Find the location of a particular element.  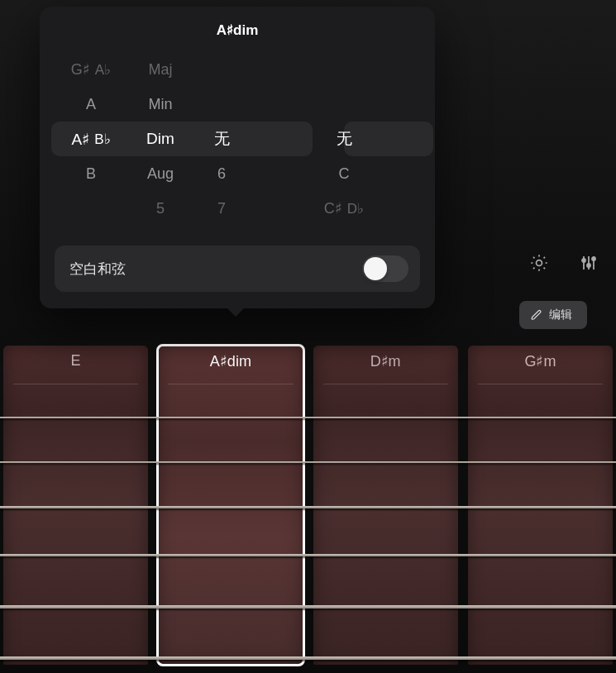

pencil-icon is located at coordinates (537, 315).